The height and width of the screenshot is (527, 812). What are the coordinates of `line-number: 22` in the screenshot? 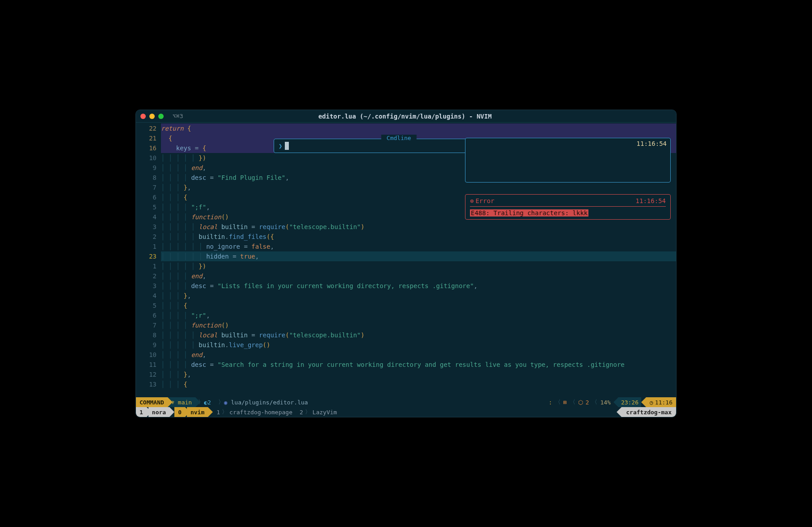 It's located at (146, 128).